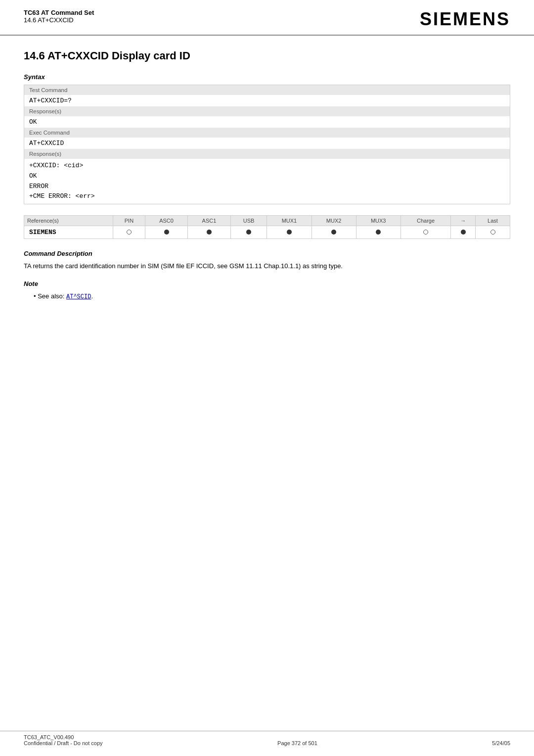 The image size is (534, 756). What do you see at coordinates (59, 13) in the screenshot?
I see `header-title: TC63 AT Command Set` at bounding box center [59, 13].